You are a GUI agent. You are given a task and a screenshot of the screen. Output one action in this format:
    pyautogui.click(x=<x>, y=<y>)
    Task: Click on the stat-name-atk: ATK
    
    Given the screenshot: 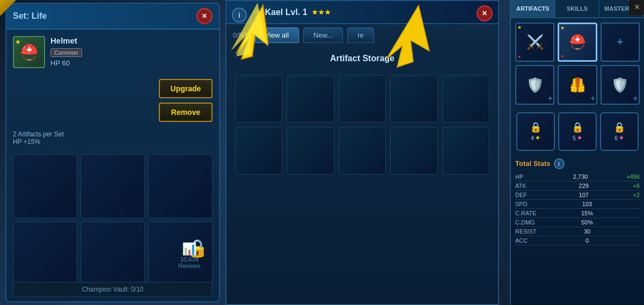 What is the action you would take?
    pyautogui.click(x=526, y=186)
    